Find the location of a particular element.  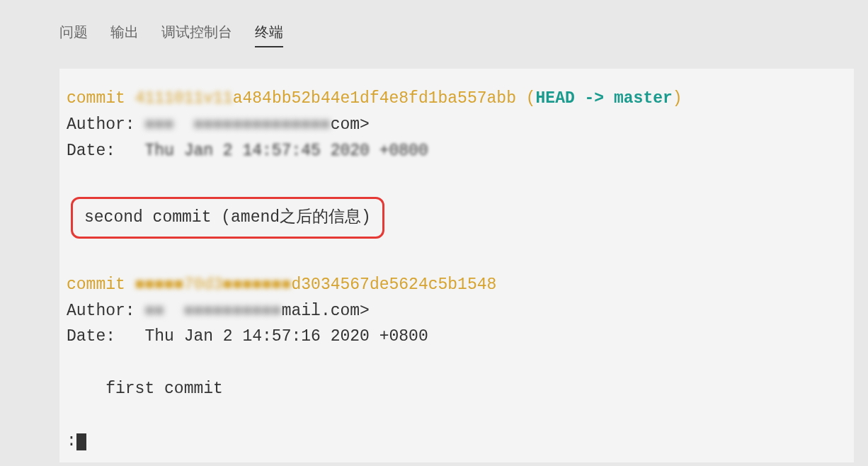

bottom-status: Off is located at coordinates (434, 465).